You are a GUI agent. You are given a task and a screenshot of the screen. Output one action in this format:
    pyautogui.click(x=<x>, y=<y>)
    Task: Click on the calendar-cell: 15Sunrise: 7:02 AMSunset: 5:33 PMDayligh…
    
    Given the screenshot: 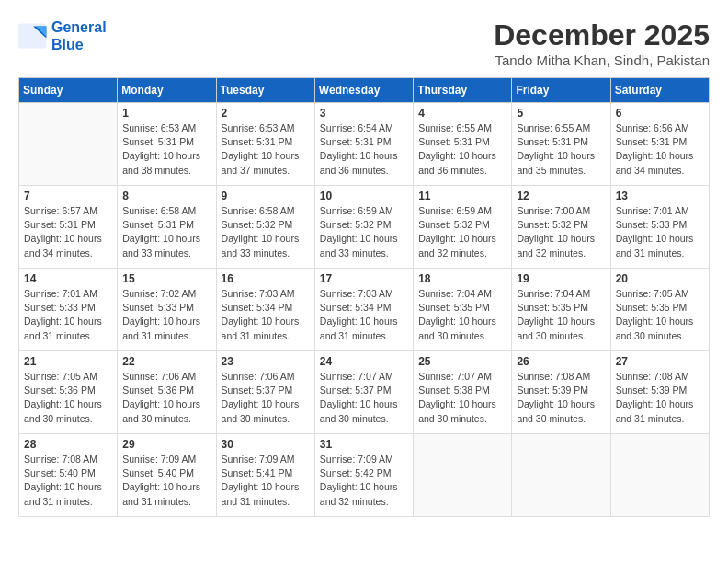 What is the action you would take?
    pyautogui.click(x=167, y=310)
    